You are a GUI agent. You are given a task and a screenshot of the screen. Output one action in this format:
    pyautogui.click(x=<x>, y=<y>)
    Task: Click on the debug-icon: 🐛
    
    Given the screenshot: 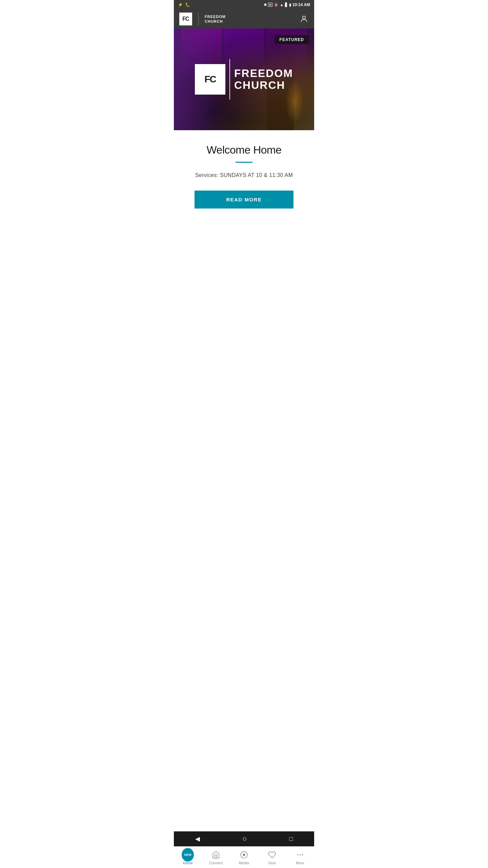 What is the action you would take?
    pyautogui.click(x=188, y=5)
    